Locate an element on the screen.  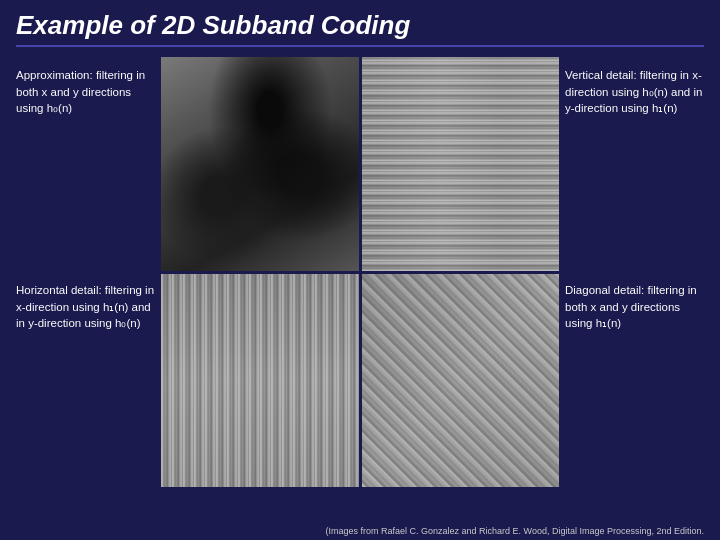
vertical-detail-image is located at coordinates (461, 164).